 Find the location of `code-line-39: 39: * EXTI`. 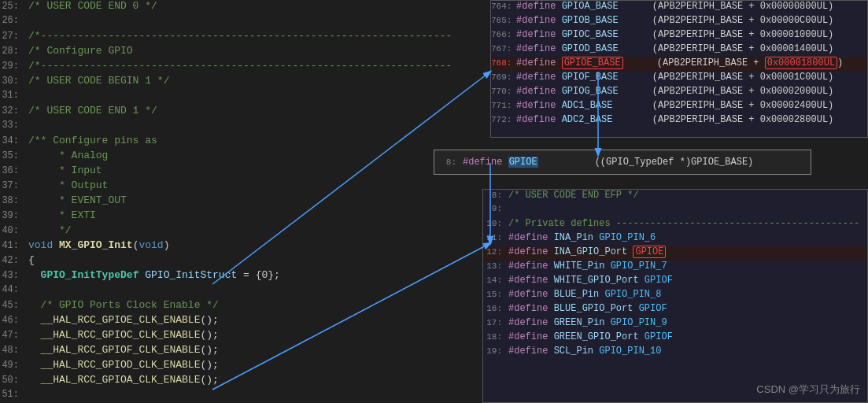

code-line-39: 39: * EXTI is located at coordinates (244, 217).